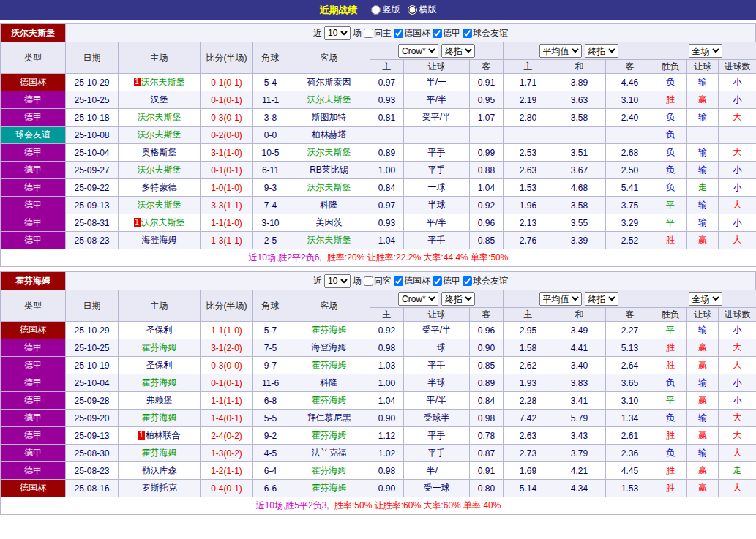 The width and height of the screenshot is (756, 539). I want to click on col-result: 胜负, so click(670, 67).